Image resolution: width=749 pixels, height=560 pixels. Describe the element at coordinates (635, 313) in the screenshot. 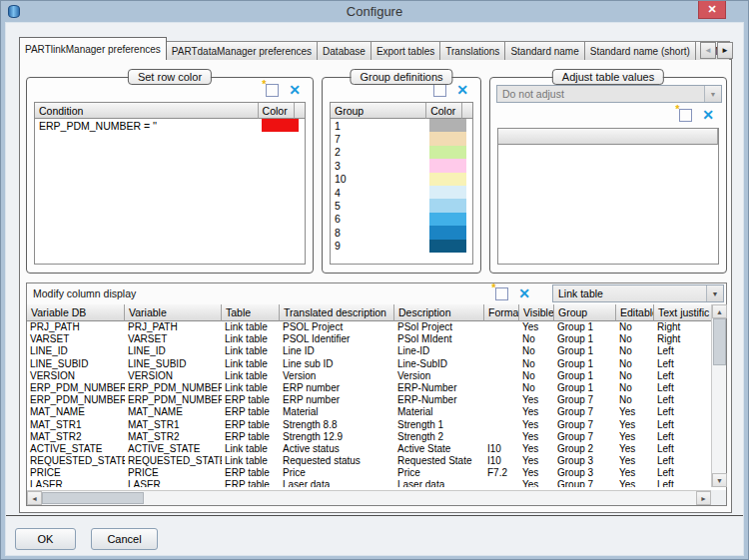

I see `column-header: Editable` at that location.